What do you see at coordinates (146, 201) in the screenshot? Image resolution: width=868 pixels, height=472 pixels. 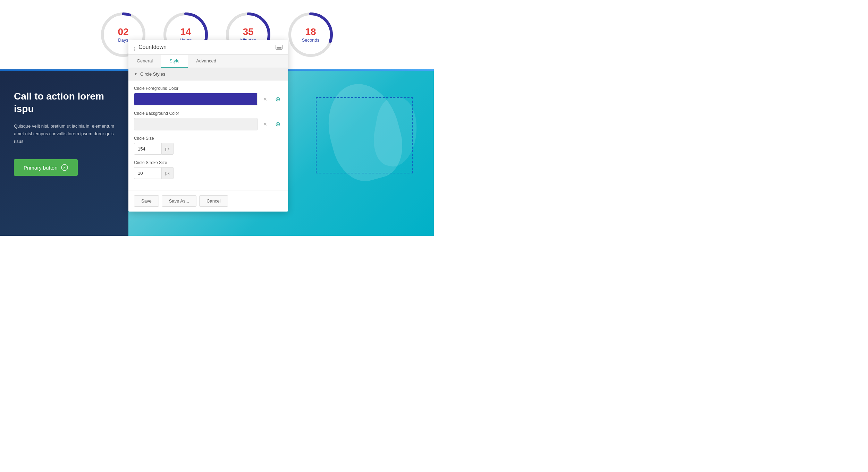 I see `save-button: Save` at bounding box center [146, 201].